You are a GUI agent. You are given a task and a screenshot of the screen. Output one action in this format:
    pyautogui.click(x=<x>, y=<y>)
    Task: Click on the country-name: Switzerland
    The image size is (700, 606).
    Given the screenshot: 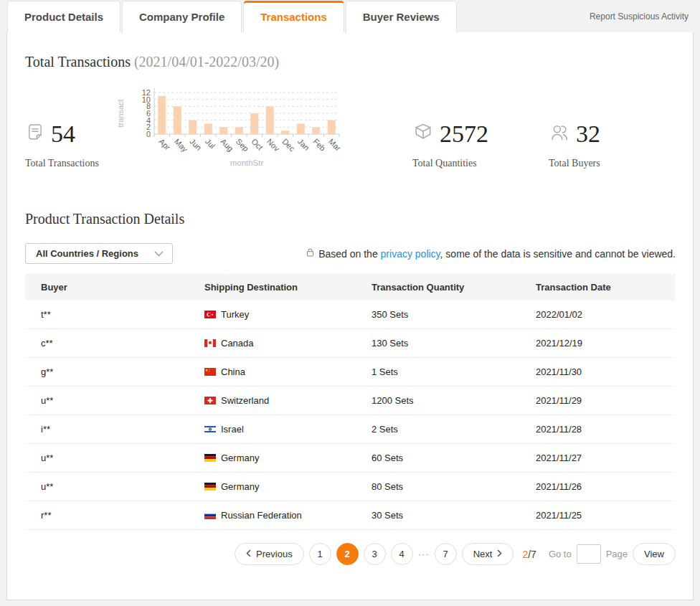 What is the action you would take?
    pyautogui.click(x=245, y=400)
    